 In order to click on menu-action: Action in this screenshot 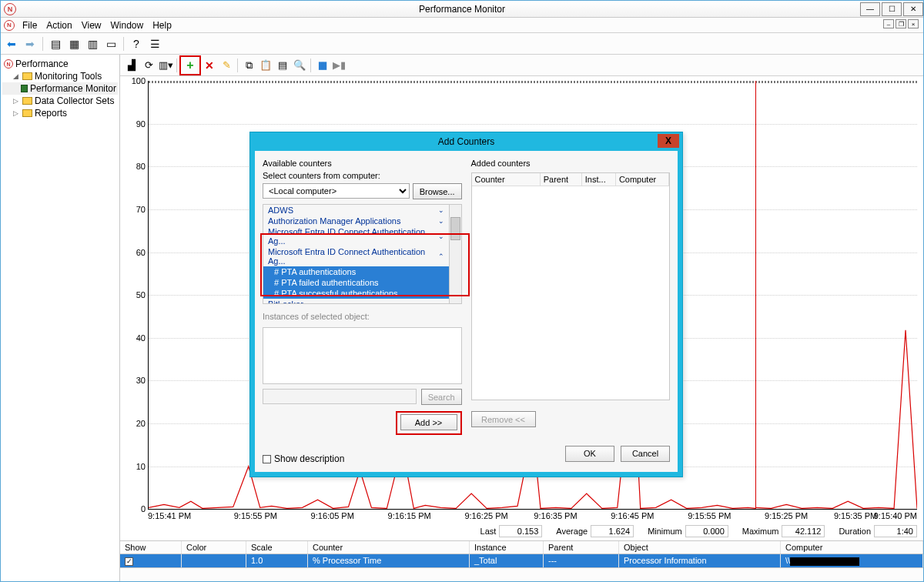, I will do `click(59, 25)`.